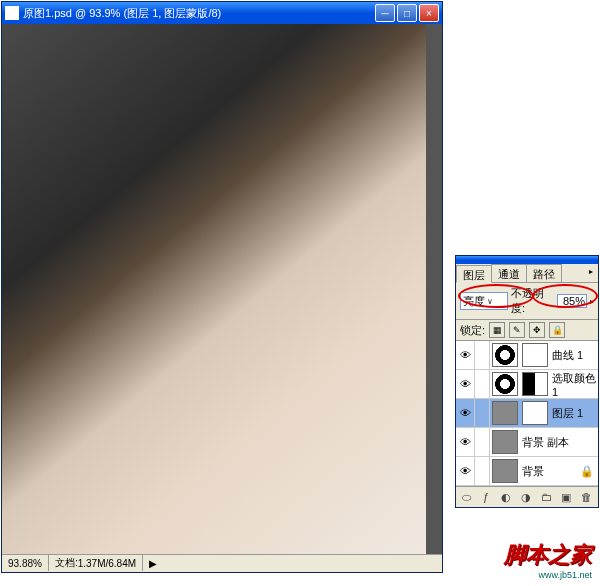  I want to click on layer-name: 背景, so click(550, 472).